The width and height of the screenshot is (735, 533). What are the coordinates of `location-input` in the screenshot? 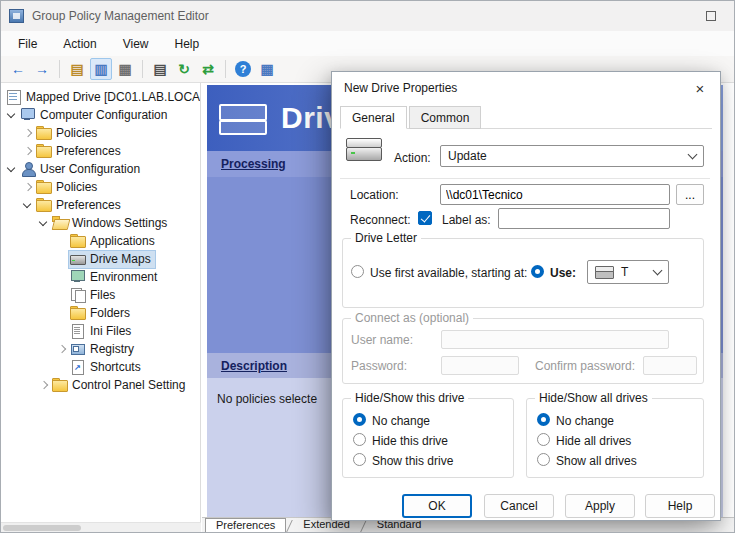 It's located at (555, 194).